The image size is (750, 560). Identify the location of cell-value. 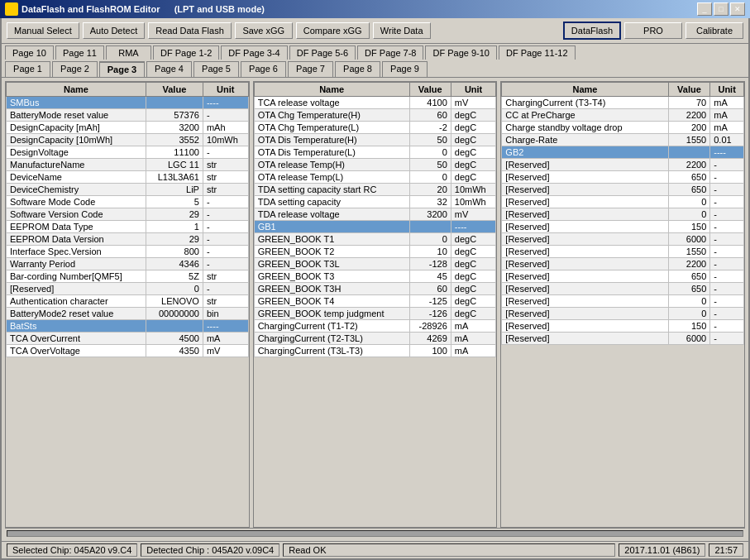
(690, 152).